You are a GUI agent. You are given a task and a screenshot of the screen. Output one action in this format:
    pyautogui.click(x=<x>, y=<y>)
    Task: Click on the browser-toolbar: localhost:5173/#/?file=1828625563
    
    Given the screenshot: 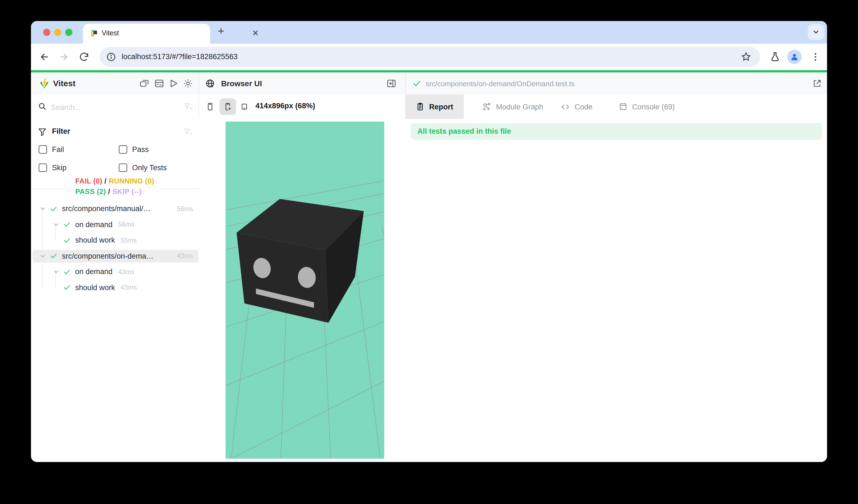 What is the action you would take?
    pyautogui.click(x=429, y=57)
    